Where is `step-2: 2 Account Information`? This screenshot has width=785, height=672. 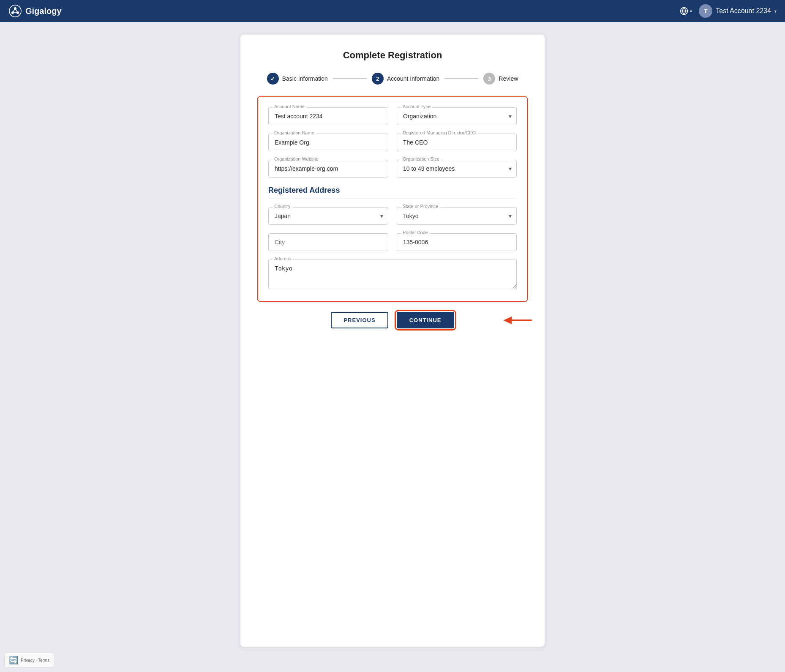 step-2: 2 Account Information is located at coordinates (406, 79).